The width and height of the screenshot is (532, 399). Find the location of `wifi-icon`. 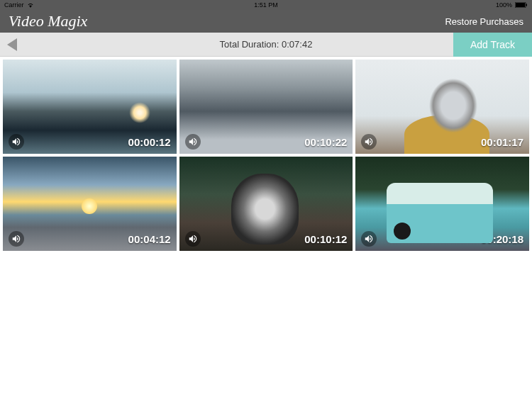

wifi-icon is located at coordinates (31, 5).